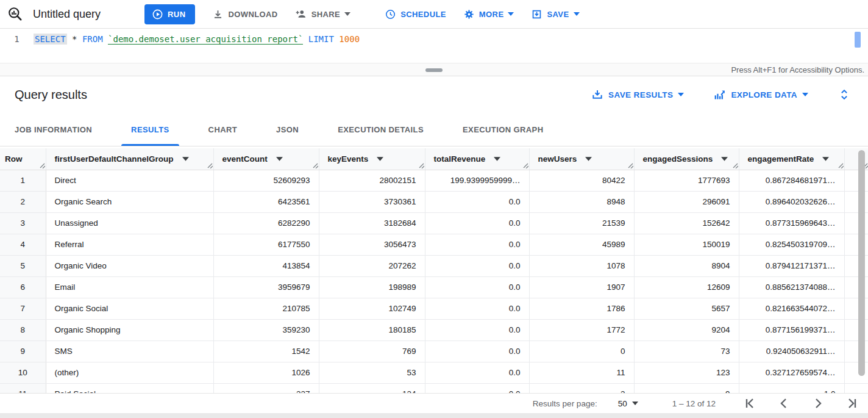 Image resolution: width=868 pixels, height=418 pixels. Describe the element at coordinates (582, 159) in the screenshot. I see `column-header: newUsers` at that location.